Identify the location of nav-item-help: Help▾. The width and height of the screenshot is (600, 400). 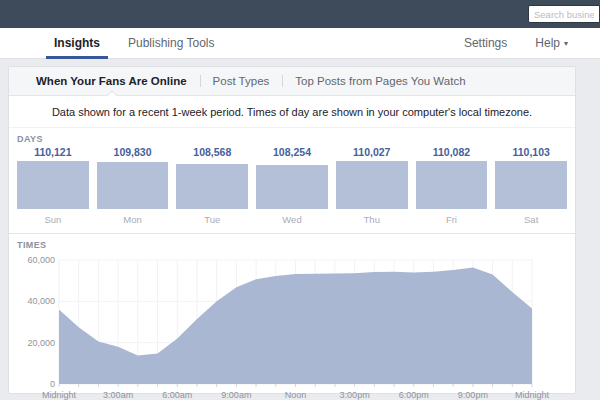
(552, 43).